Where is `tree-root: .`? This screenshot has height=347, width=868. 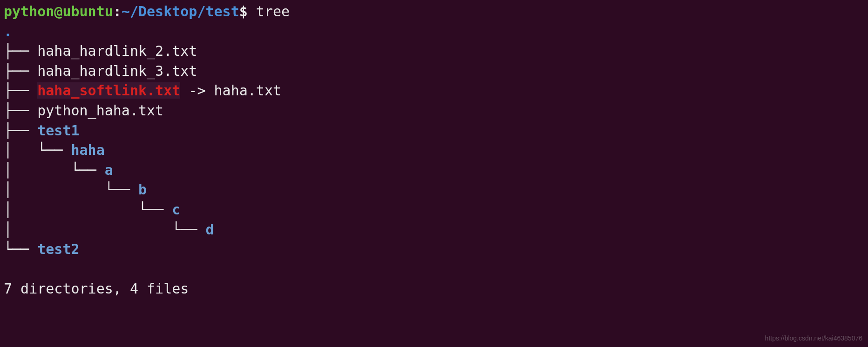 tree-root: . is located at coordinates (434, 32).